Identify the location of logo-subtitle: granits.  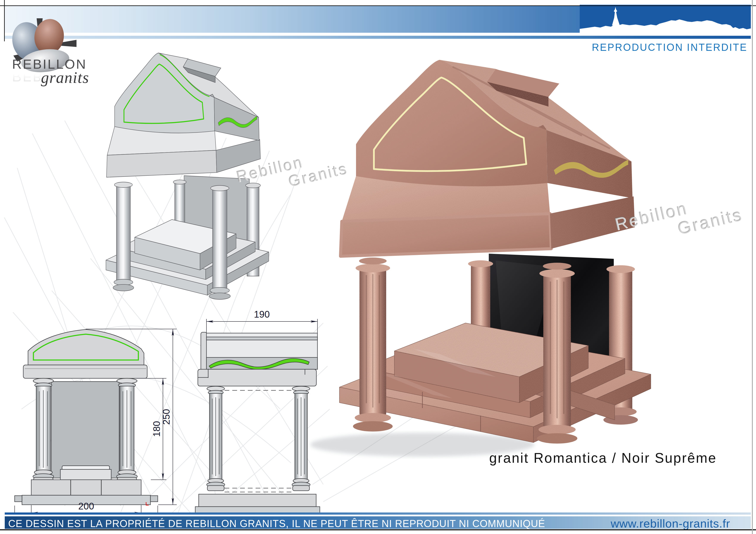
(73, 78).